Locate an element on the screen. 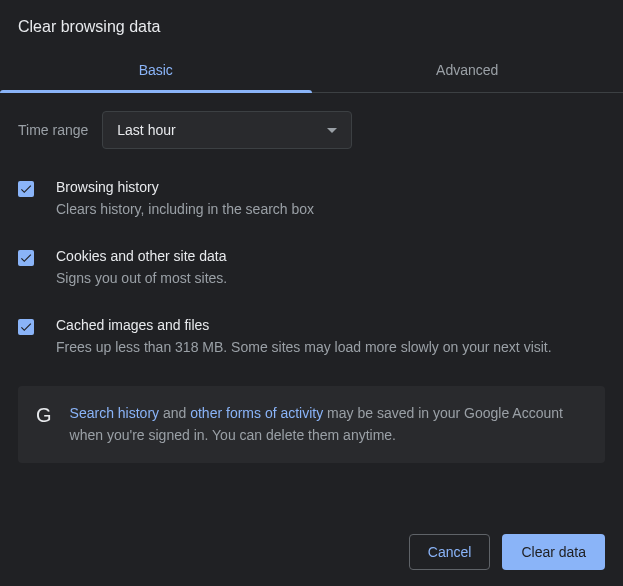 The height and width of the screenshot is (586, 623). time-range-row: Time range Last hour is located at coordinates (312, 130).